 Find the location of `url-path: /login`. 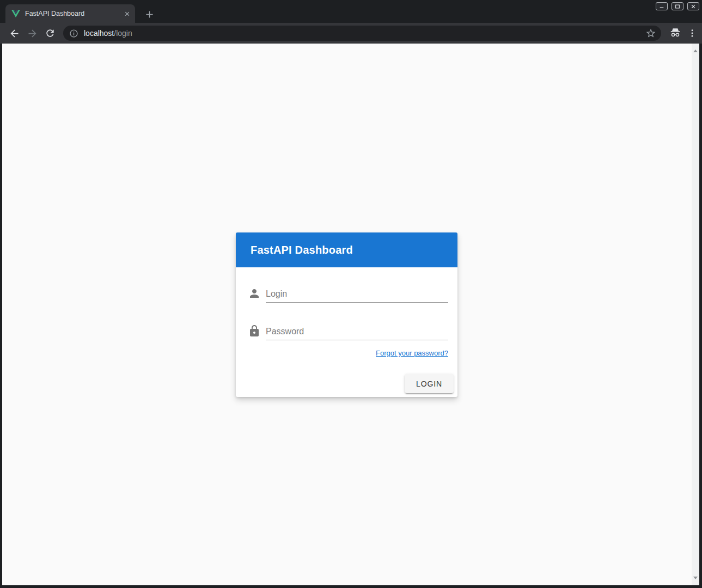

url-path: /login is located at coordinates (123, 33).